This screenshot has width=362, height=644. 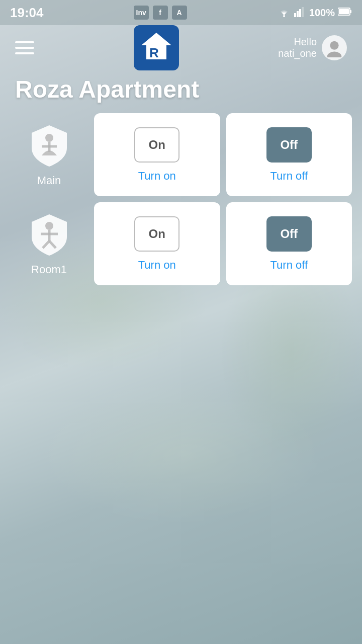 I want to click on main-off-button: Off, so click(x=289, y=145).